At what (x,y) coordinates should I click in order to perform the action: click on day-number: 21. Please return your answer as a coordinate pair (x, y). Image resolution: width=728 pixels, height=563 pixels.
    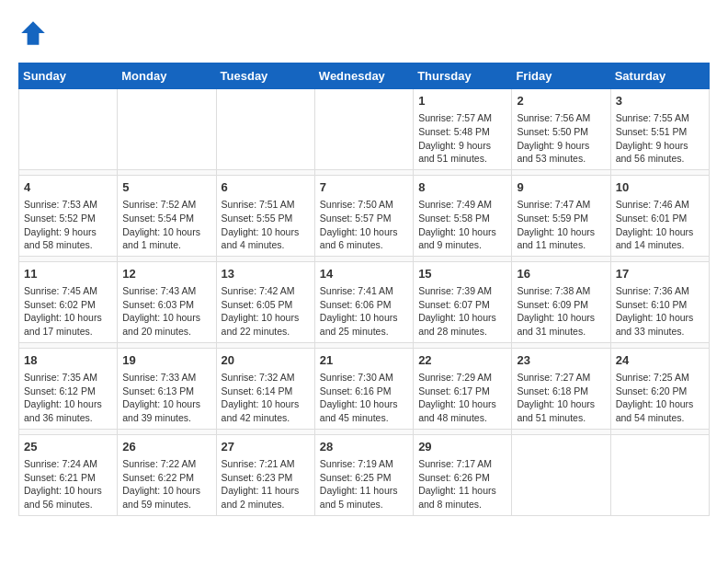
    Looking at the image, I should click on (364, 361).